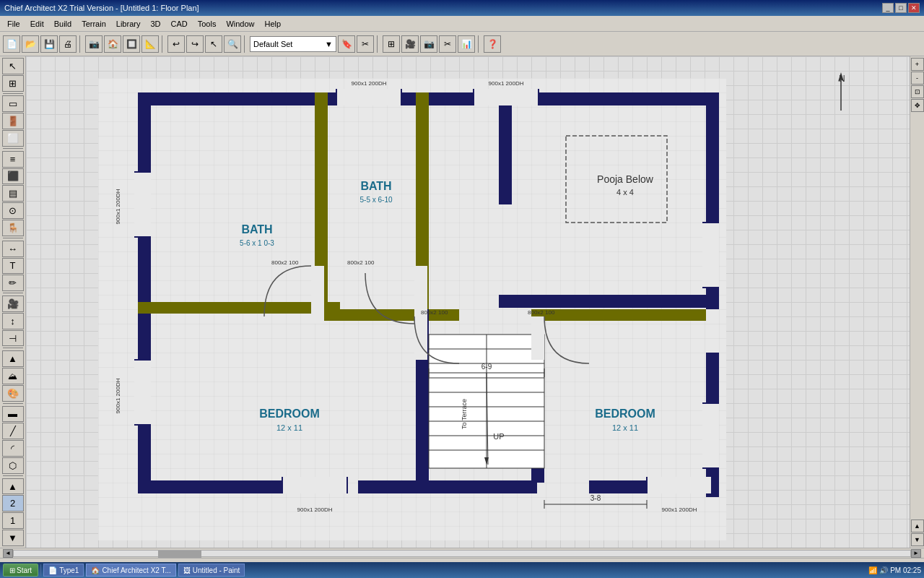 Image resolution: width=924 pixels, height=578 pixels. What do you see at coordinates (14, 24) in the screenshot?
I see `menu-file: File` at bounding box center [14, 24].